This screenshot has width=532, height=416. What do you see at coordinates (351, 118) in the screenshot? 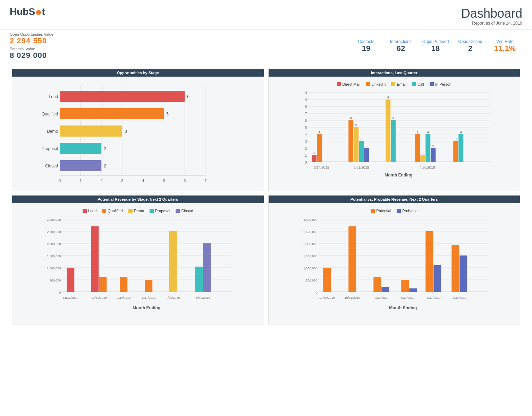
I see `g2-val-li: 6` at bounding box center [351, 118].